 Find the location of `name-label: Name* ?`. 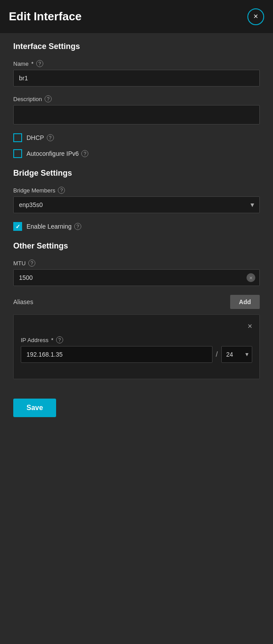

name-label: Name* ? is located at coordinates (136, 64).